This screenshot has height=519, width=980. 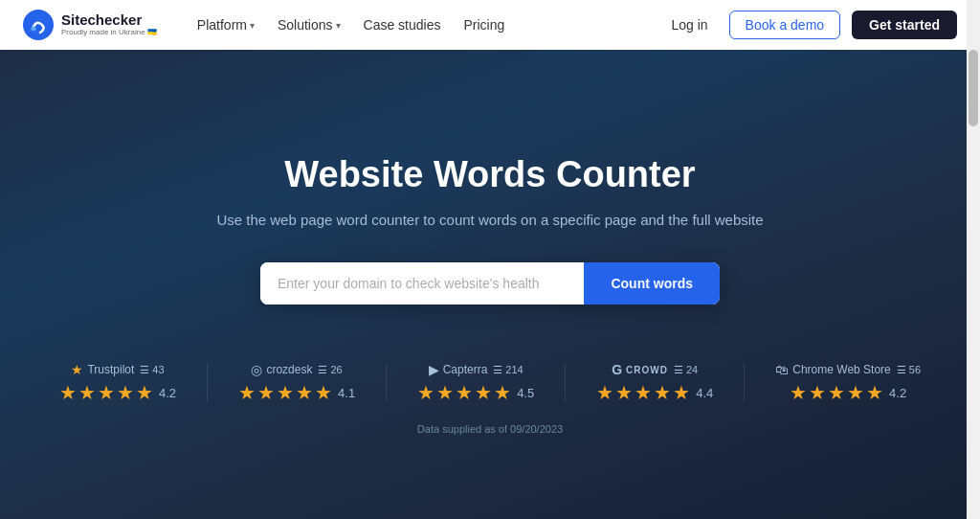 I want to click on trustpilot-logo: ★ Trustpilot, so click(x=102, y=370).